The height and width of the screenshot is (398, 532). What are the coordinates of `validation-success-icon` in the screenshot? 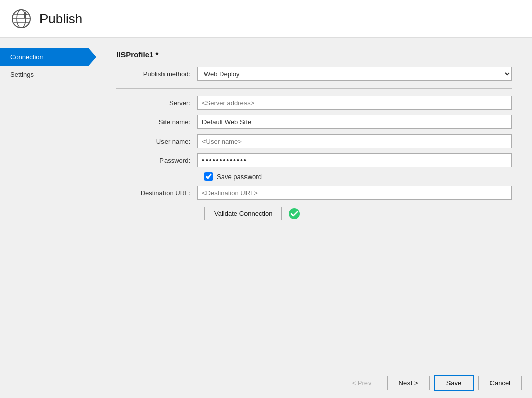 It's located at (294, 214).